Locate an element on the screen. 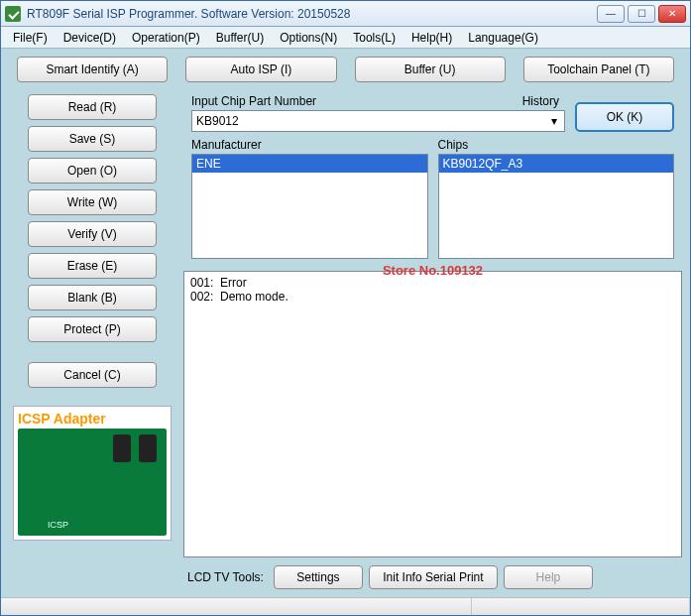  help-button: Help is located at coordinates (548, 577).